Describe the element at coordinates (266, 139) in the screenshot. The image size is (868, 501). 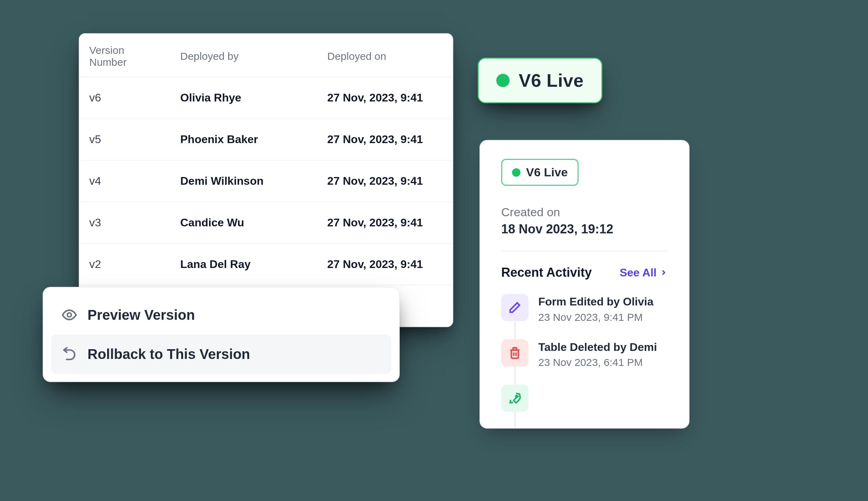
I see `table-row: v5 Phoenix Baker 27 Nov, 2023, 9:41` at that location.